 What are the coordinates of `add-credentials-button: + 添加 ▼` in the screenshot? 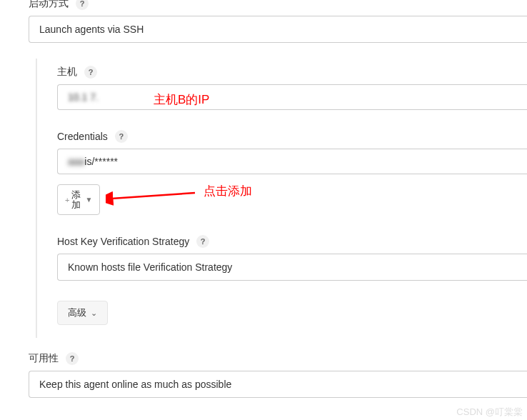 It's located at (79, 200).